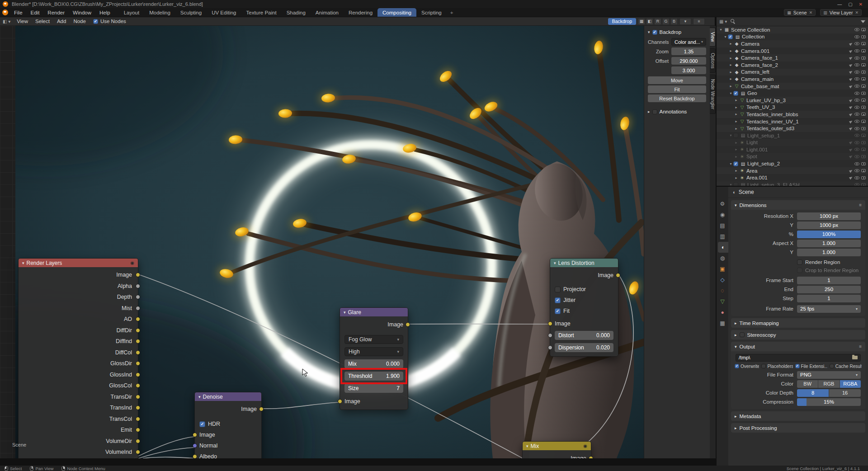 This screenshot has width=868, height=471. Describe the element at coordinates (689, 52) in the screenshot. I see `zoom-field: 1.35` at that location.